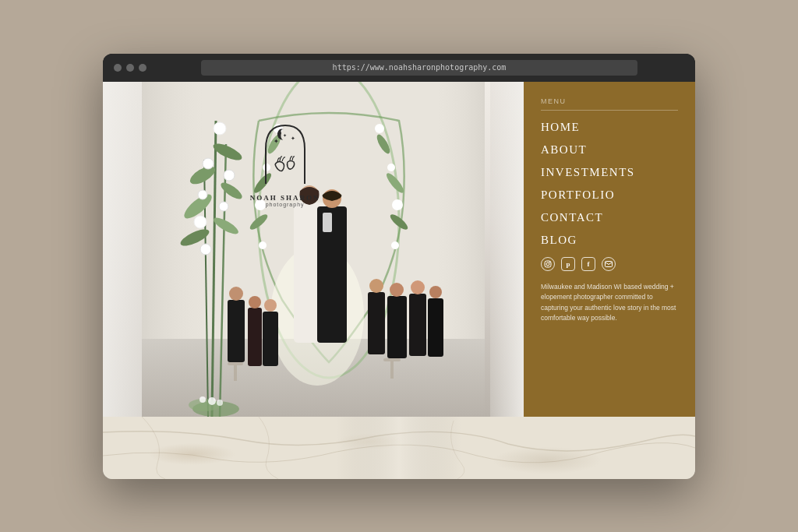 The height and width of the screenshot is (532, 798). I want to click on marble-svg, so click(399, 448).